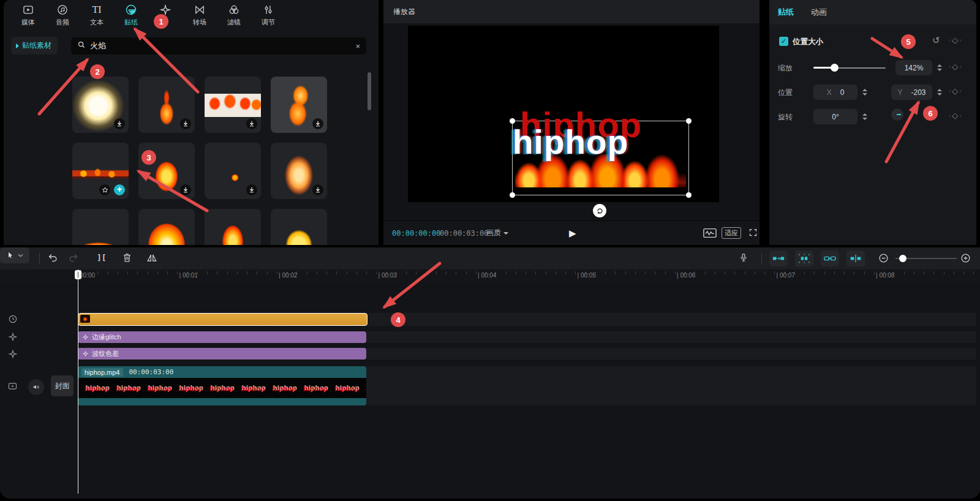  Describe the element at coordinates (573, 233) in the screenshot. I see `play-button: ▶` at that location.